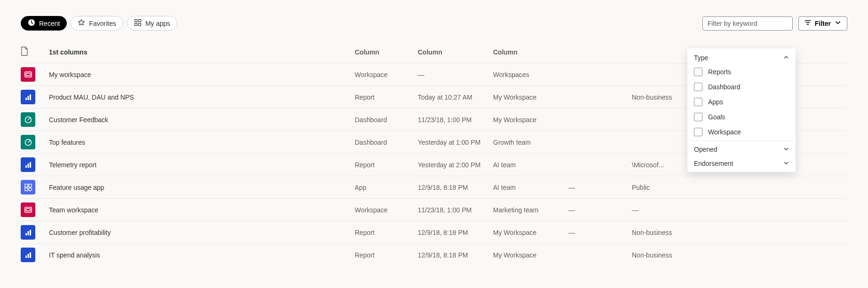  What do you see at coordinates (720, 72) in the screenshot?
I see `filter-option-label: Reports` at bounding box center [720, 72].